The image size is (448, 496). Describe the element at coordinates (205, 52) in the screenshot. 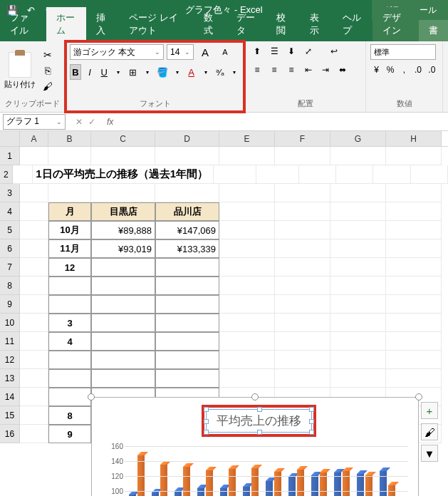

I see `increase-font-icon: A` at that location.